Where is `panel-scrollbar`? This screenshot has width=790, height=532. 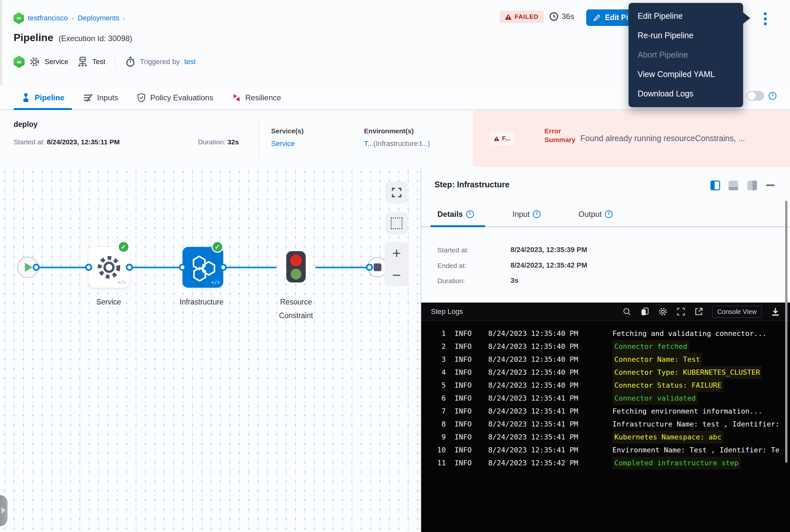 panel-scrollbar is located at coordinates (786, 332).